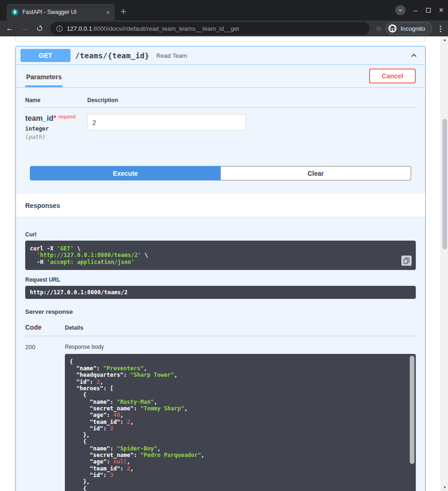  What do you see at coordinates (444, 40) in the screenshot?
I see `scrollbar-up-icon: ▲` at bounding box center [444, 40].